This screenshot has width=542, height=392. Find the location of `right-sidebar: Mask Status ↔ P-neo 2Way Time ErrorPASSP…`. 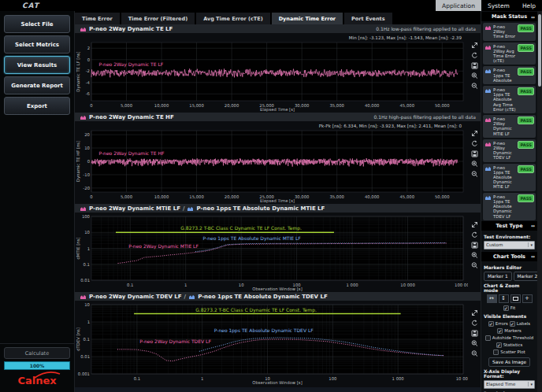

right-sidebar: Mask Status ↔ P-neo 2Way Time ErrorPASSP… is located at coordinates (509, 202).